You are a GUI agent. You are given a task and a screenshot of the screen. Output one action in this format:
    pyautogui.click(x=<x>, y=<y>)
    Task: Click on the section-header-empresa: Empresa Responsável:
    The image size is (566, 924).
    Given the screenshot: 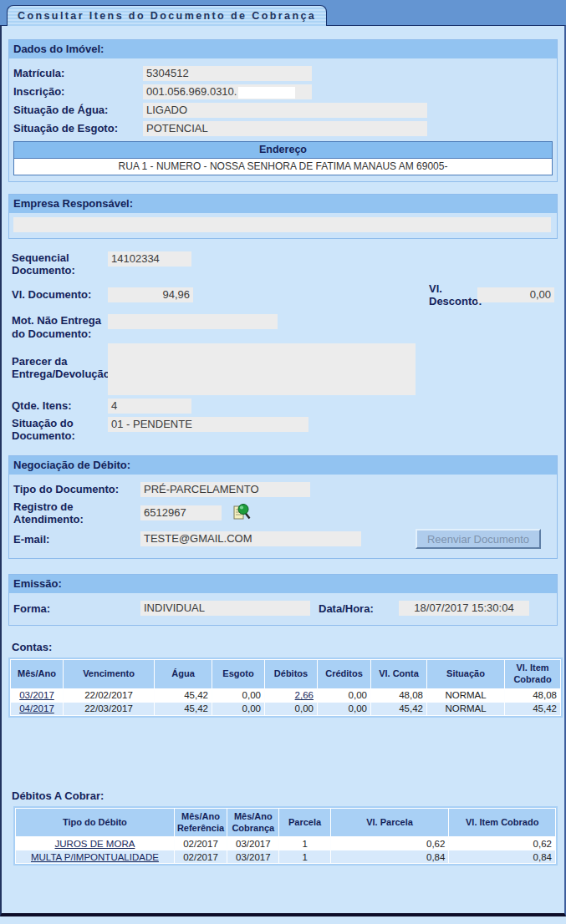 What is the action you would take?
    pyautogui.click(x=283, y=204)
    